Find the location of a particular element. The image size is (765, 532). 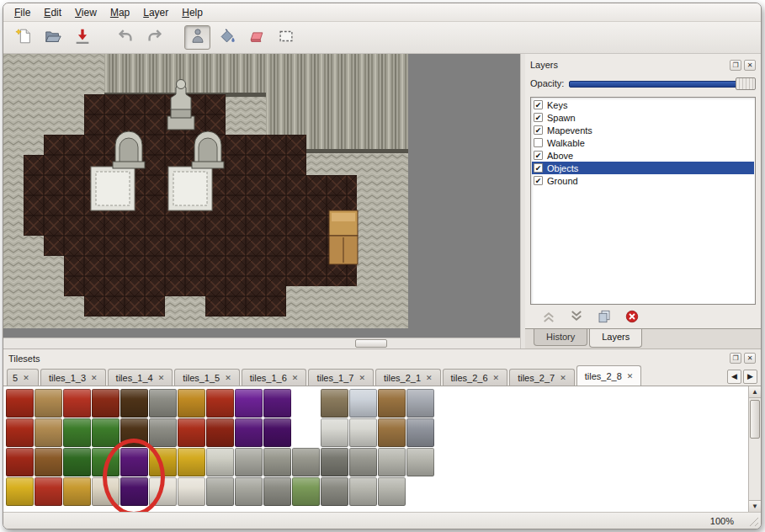

tab-layers: Layers is located at coordinates (616, 338).